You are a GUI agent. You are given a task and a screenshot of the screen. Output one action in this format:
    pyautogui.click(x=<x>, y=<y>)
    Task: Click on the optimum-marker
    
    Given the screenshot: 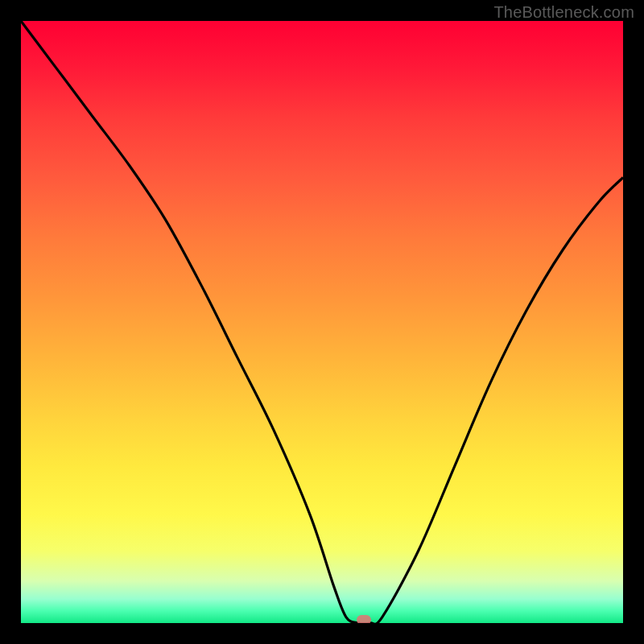 What is the action you would take?
    pyautogui.click(x=364, y=619)
    